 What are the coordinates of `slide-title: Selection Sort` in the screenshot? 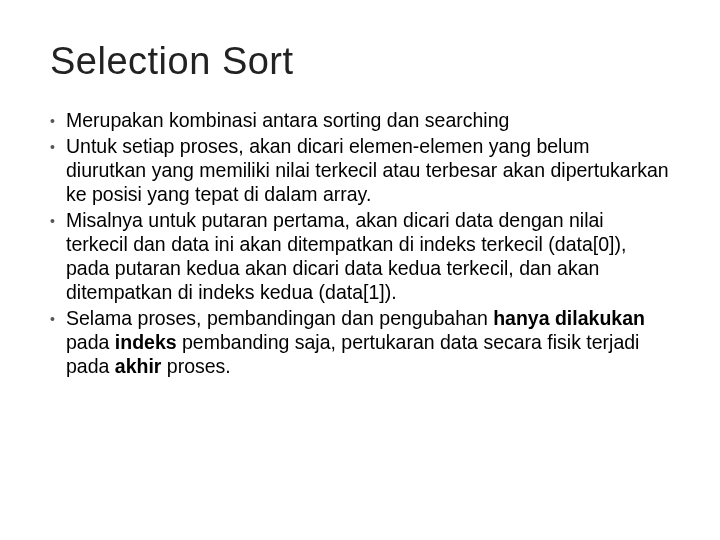 It's located at (360, 62).